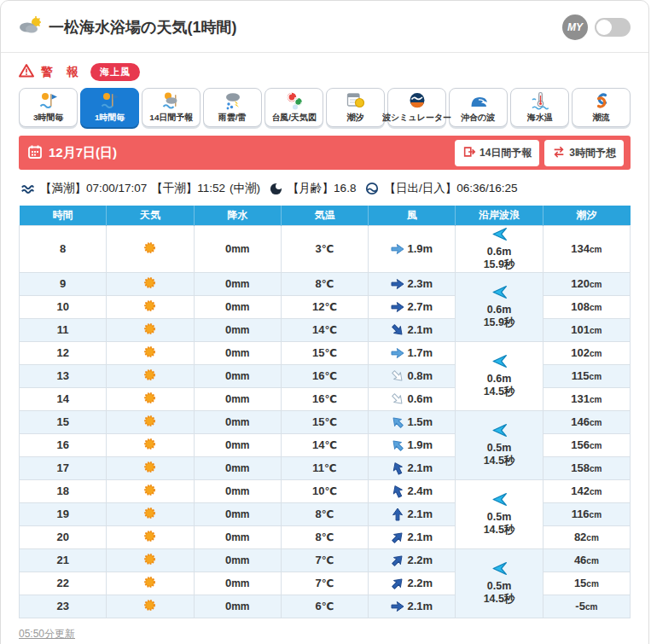 This screenshot has height=644, width=651. I want to click on temp-cell: 6℃, so click(324, 606).